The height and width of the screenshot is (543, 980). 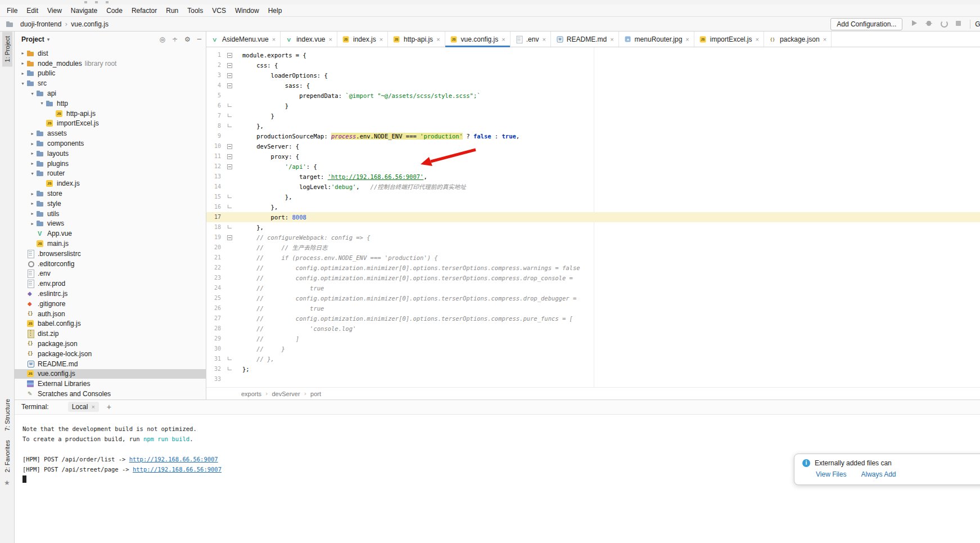 What do you see at coordinates (215, 278) in the screenshot?
I see `line-number: 23` at bounding box center [215, 278].